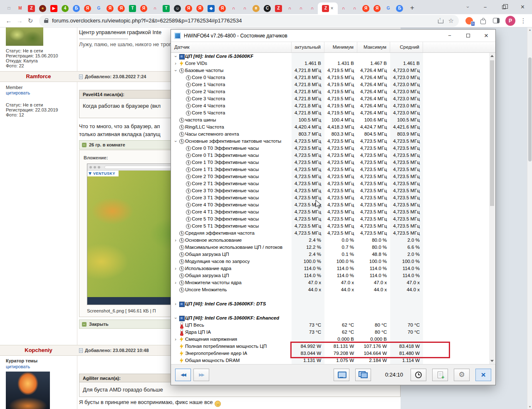 This screenshot has height=409, width=532. What do you see at coordinates (496, 21) in the screenshot?
I see `side-panel-icon` at bounding box center [496, 21].